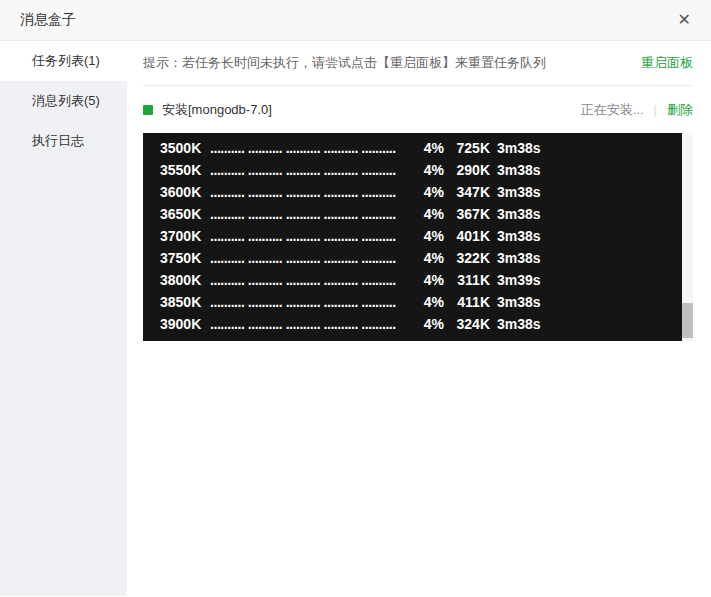  What do you see at coordinates (467, 214) in the screenshot?
I see `line-speed: 367K` at bounding box center [467, 214].